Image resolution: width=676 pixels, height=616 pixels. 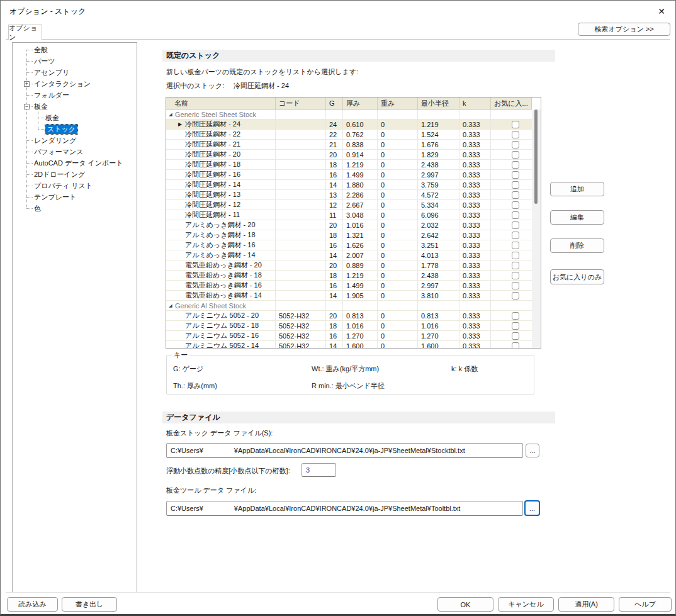 What do you see at coordinates (349, 266) in the screenshot?
I see `stock-table-row: 電気亜鉛めっき鋼材 - 20200.88901.7780.333` at bounding box center [349, 266].